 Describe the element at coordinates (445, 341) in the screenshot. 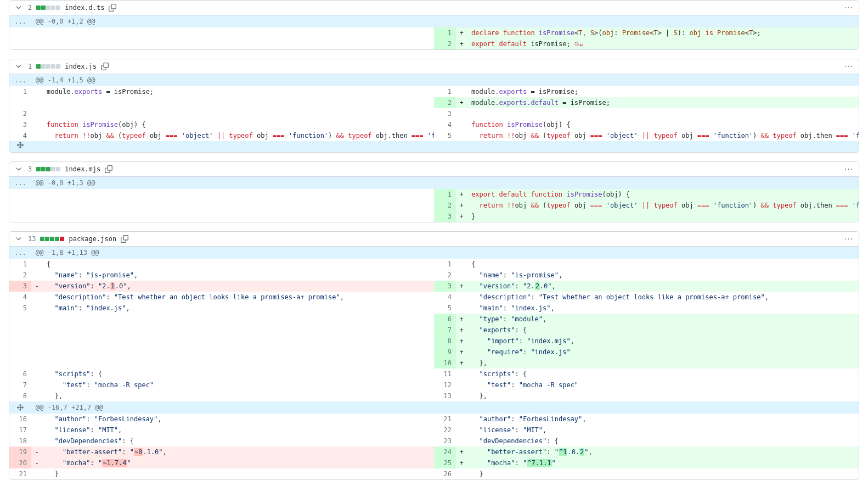

I see `line-number-right: 8` at that location.